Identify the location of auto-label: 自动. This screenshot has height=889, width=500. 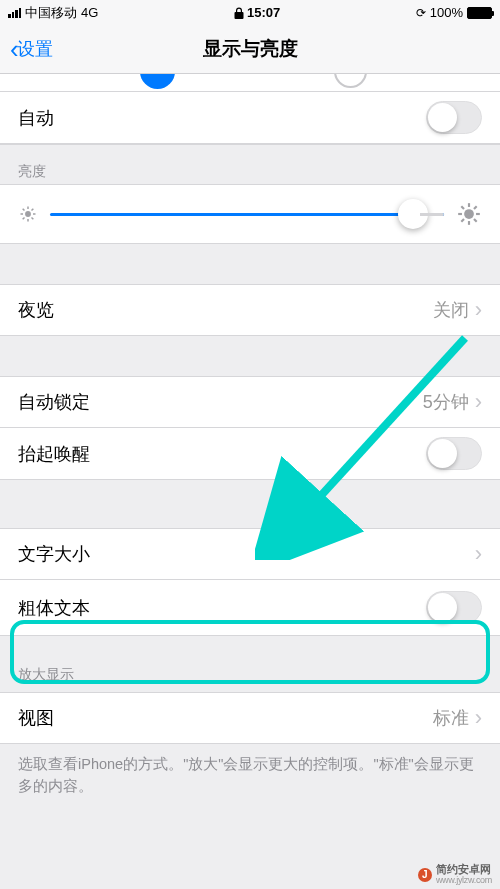
(222, 118).